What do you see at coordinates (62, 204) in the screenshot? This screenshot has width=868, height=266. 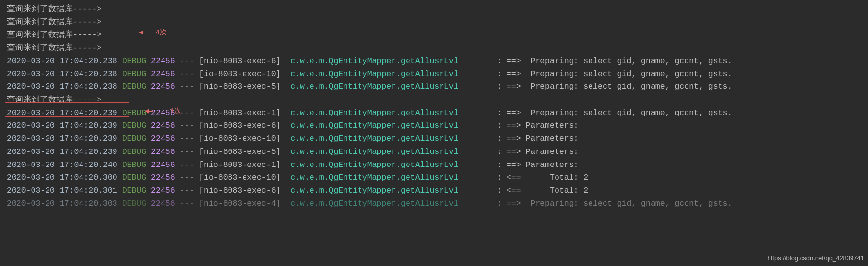 I see `timestamp: 2020-03-20 17:04:20.303` at bounding box center [62, 204].